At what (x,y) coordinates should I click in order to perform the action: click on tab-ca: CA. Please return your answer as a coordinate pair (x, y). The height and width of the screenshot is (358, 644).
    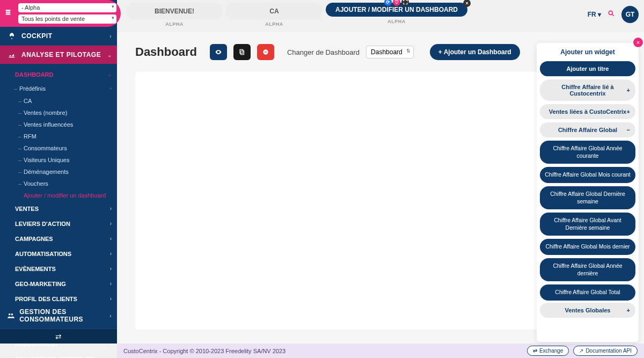
    Looking at the image, I should click on (274, 11).